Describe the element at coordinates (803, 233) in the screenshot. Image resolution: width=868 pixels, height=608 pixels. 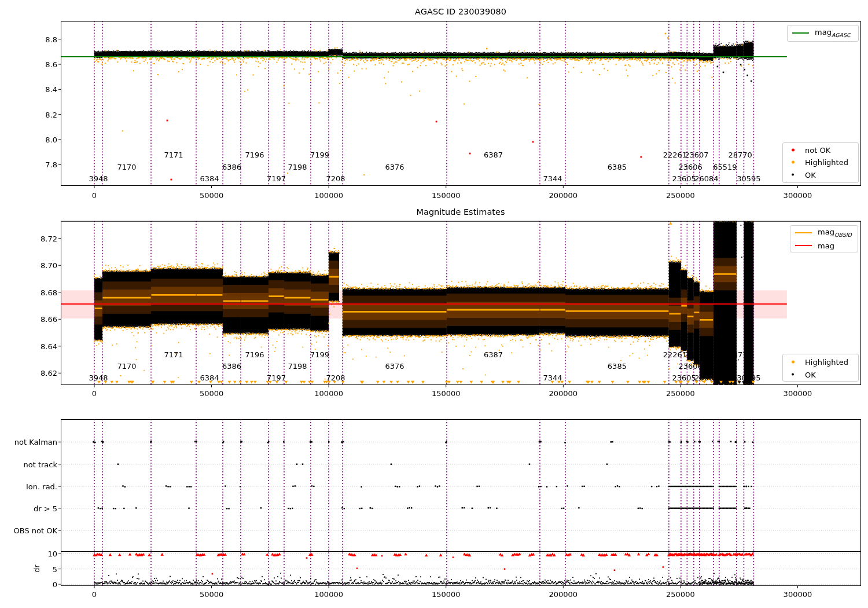
I see `legend-mid-line-0-line-sample` at that location.